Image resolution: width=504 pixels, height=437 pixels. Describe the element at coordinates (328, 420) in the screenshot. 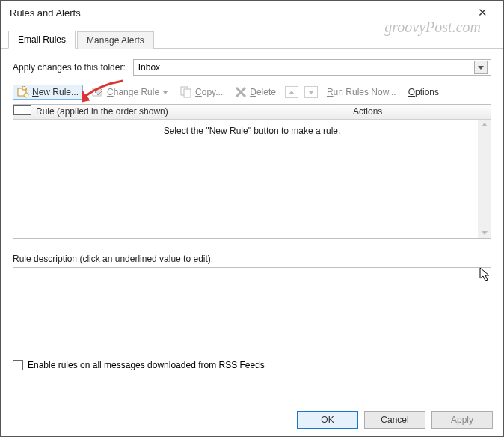

I see `ok-button: OK` at that location.